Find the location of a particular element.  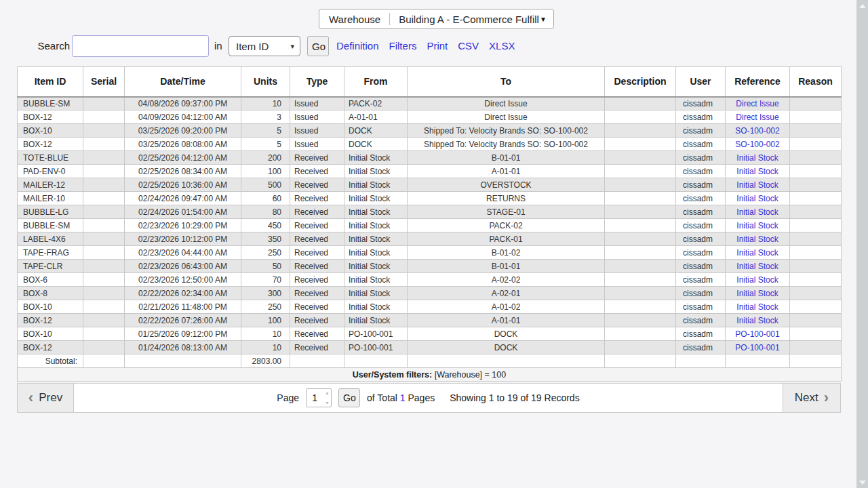

col-header-description: Description is located at coordinates (640, 82).